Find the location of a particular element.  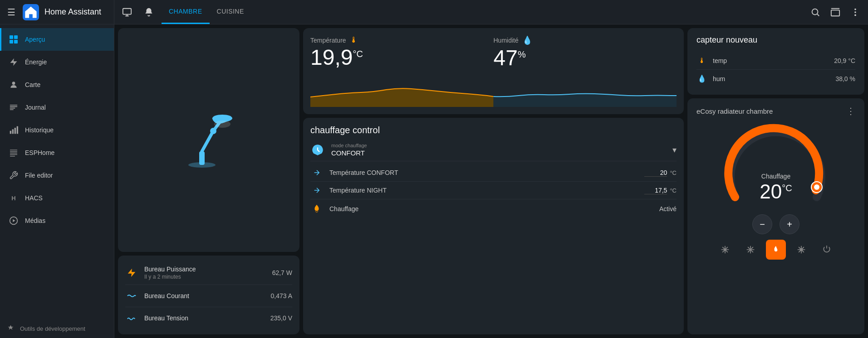

capteur-hum-name: hum is located at coordinates (771, 79).